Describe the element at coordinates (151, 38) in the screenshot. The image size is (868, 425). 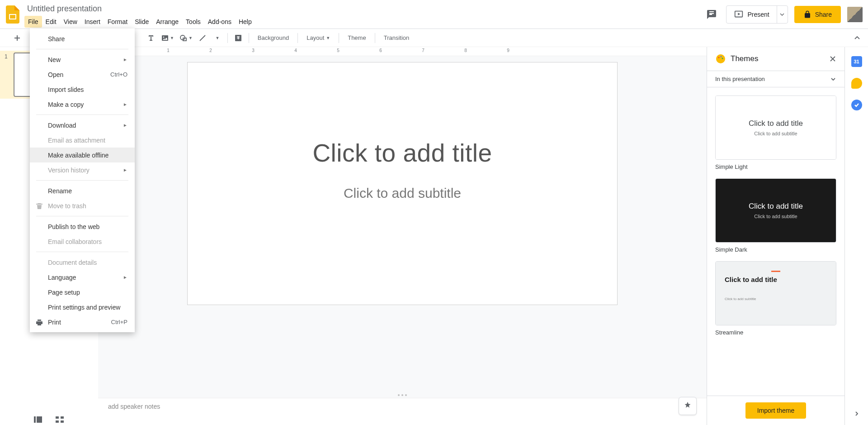
I see `text-box-button` at that location.